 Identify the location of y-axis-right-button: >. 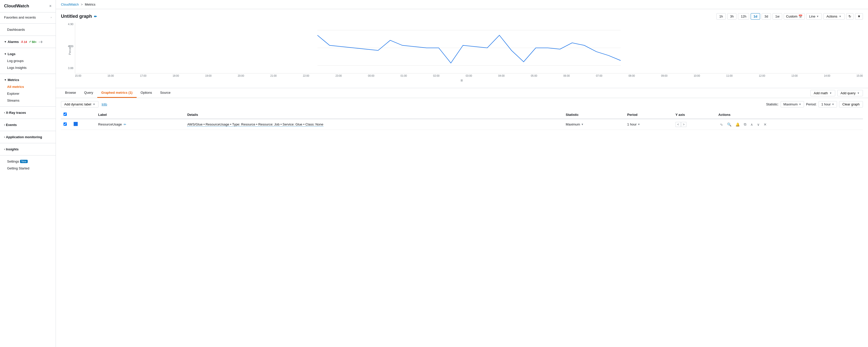
(684, 125).